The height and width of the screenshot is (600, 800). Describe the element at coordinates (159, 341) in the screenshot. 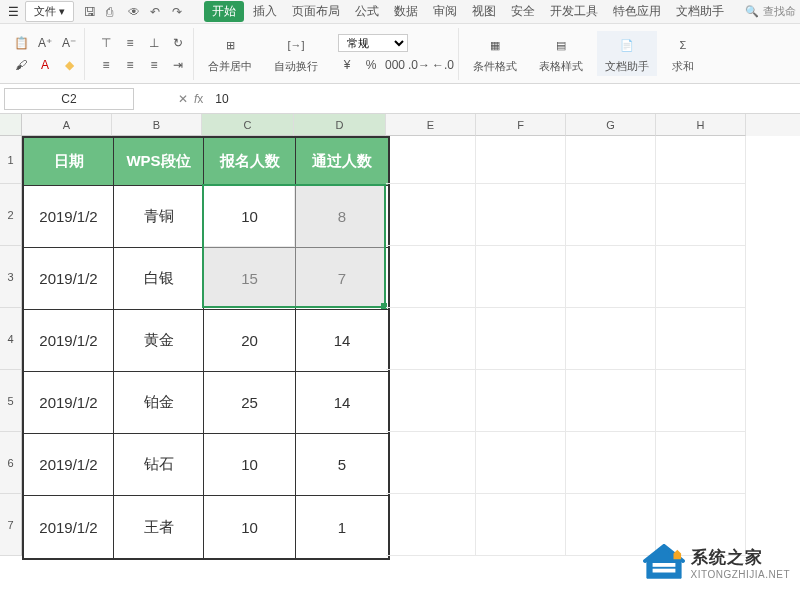

I see `table-cell: 黄金` at that location.